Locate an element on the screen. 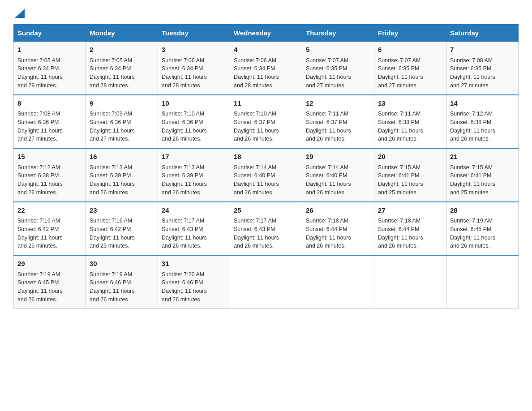 This screenshot has width=532, height=411. day-info: Sunrise: 7:19 AMSunset: 6:46 PMDaylight:… is located at coordinates (112, 287).